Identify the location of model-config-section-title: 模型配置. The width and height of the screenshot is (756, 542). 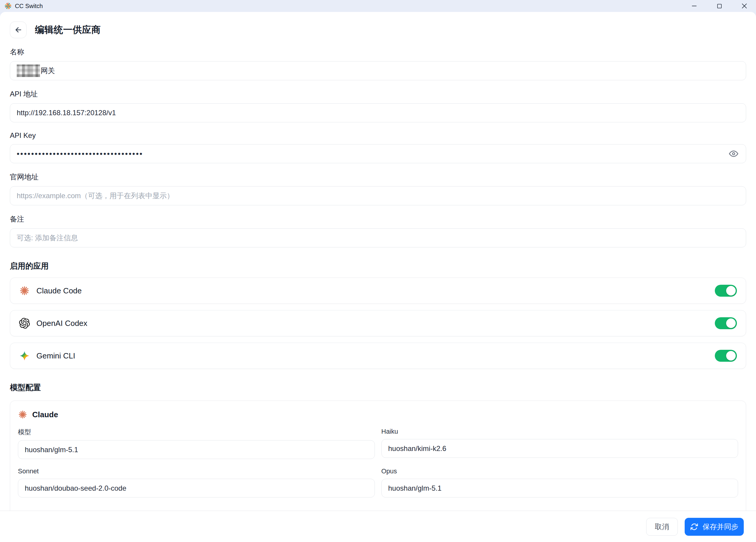
(378, 387).